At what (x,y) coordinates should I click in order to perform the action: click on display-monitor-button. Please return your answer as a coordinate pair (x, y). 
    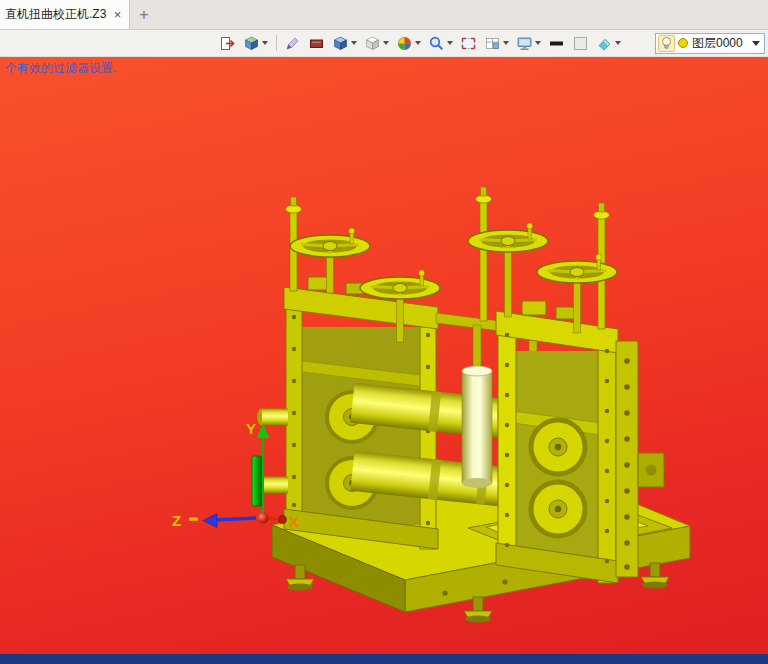
    Looking at the image, I should click on (528, 44).